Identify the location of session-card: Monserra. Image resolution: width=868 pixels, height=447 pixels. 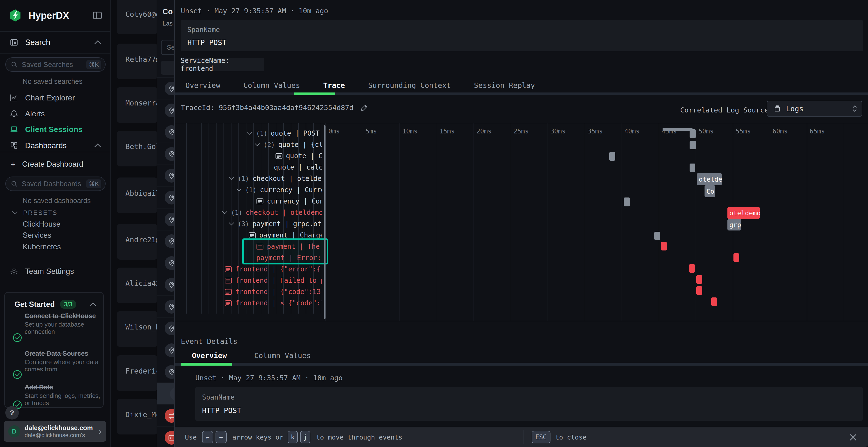
(137, 105).